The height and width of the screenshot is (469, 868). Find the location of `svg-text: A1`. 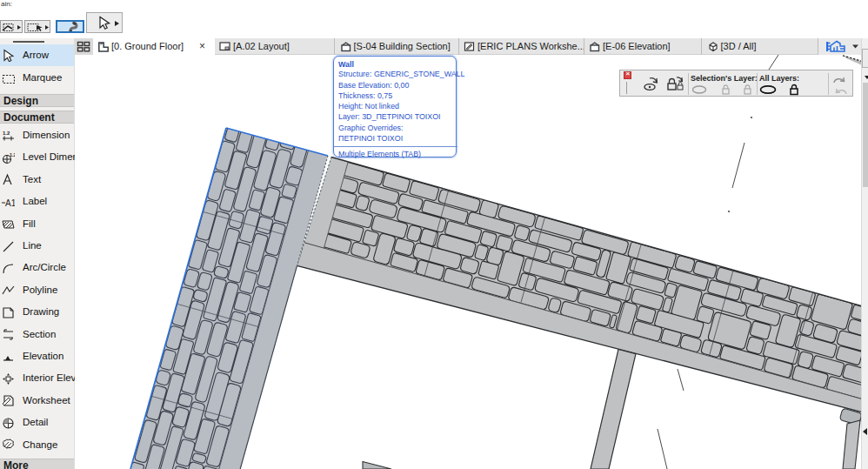

svg-text: A1 is located at coordinates (10, 204).